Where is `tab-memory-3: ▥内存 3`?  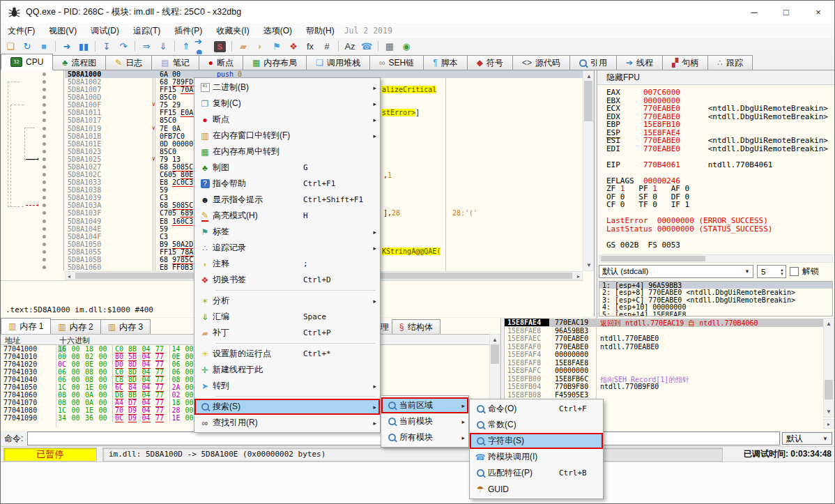 tab-memory-3: ▥内存 3 is located at coordinates (125, 326).